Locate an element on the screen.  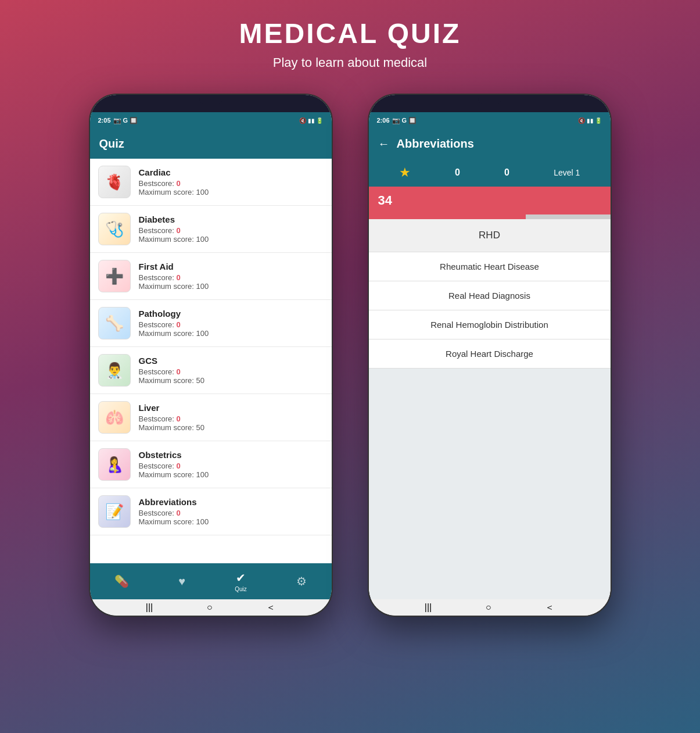
phone1-app-bar: Quiz is located at coordinates (211, 144).